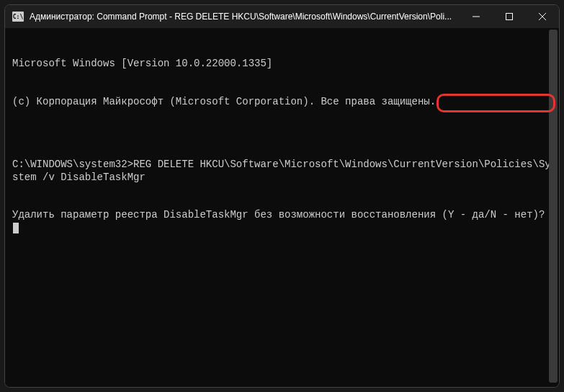 Image resolution: width=564 pixels, height=392 pixels. I want to click on confirm-options: (Y - да/N - нет)?, so click(493, 215).